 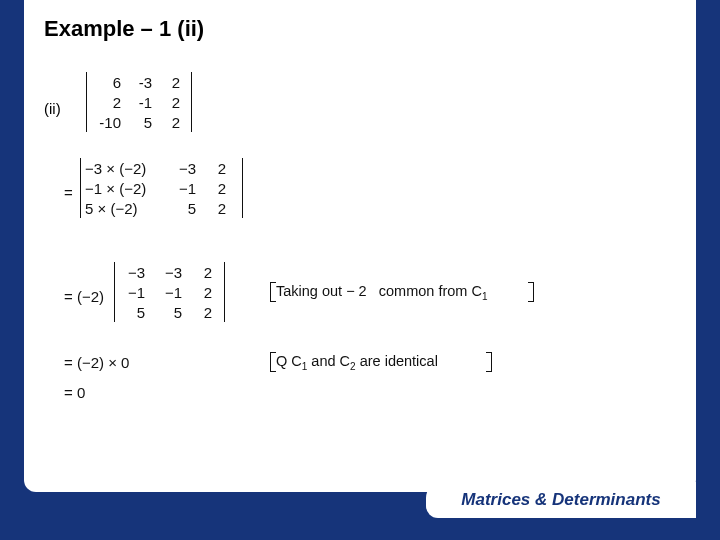 What do you see at coordinates (68, 192) in the screenshot?
I see `step2-eq: =` at bounding box center [68, 192].